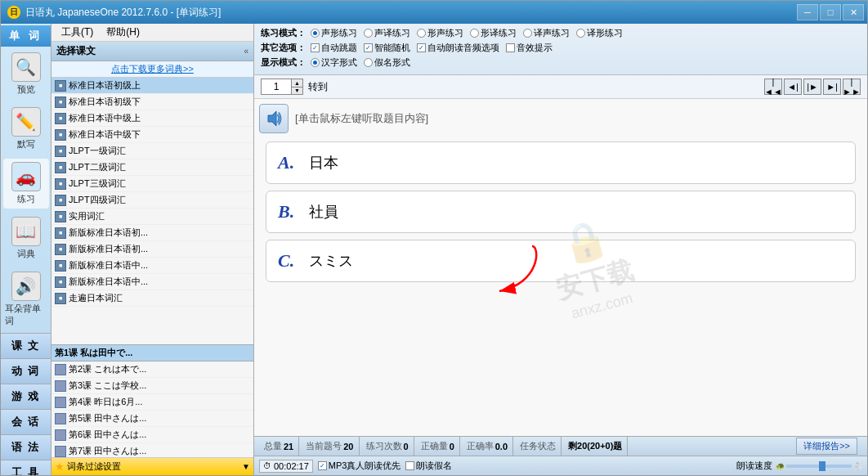 This screenshot has width=868, height=476. What do you see at coordinates (60, 299) in the screenshot?
I see `course-icon: ■` at bounding box center [60, 299].